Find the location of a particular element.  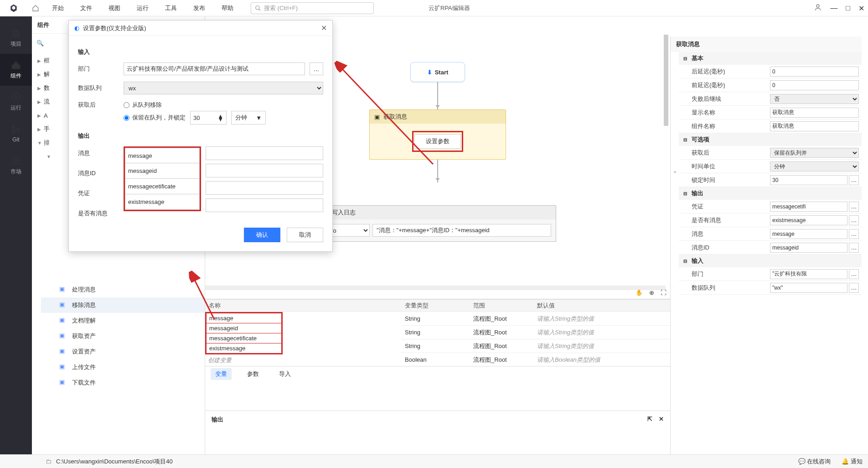

prop-row: 凭证… is located at coordinates (770, 207).